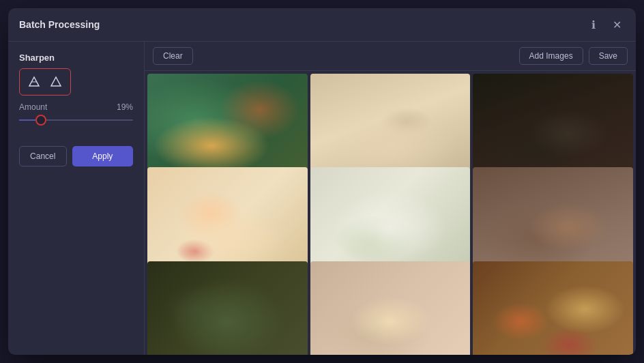 Image resolution: width=644 pixels, height=363 pixels. I want to click on save-button: Save, so click(609, 56).